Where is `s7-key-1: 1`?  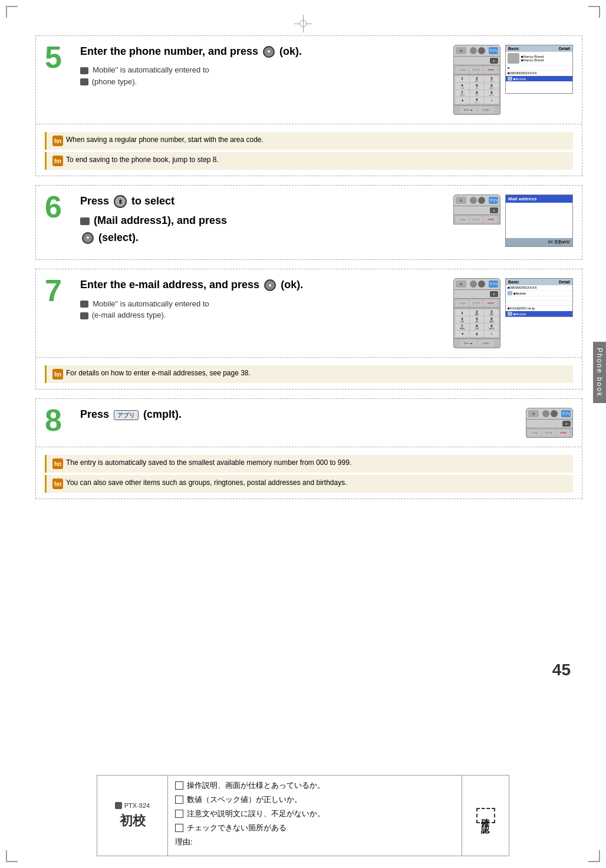
s7-key-1: 1 is located at coordinates (462, 312).